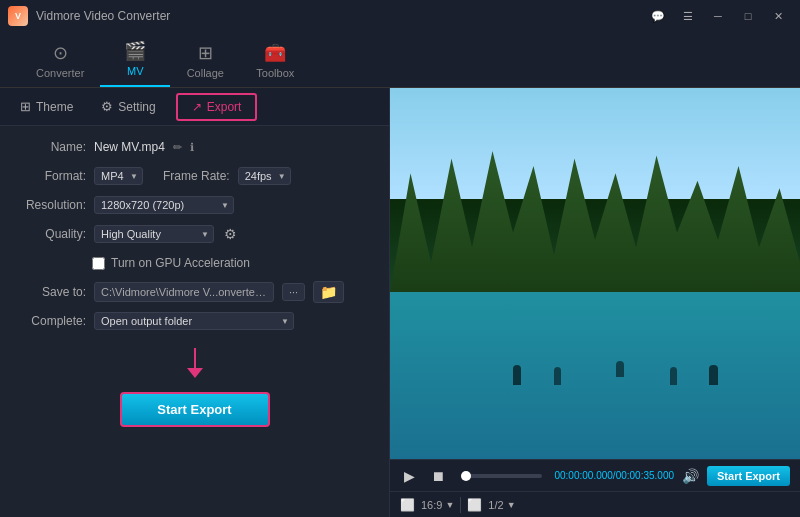 The height and width of the screenshot is (517, 800). Describe the element at coordinates (400, 16) in the screenshot. I see `titlebar: V Vidmore Video Converter 💬 ☰ ─ □ ✕` at that location.